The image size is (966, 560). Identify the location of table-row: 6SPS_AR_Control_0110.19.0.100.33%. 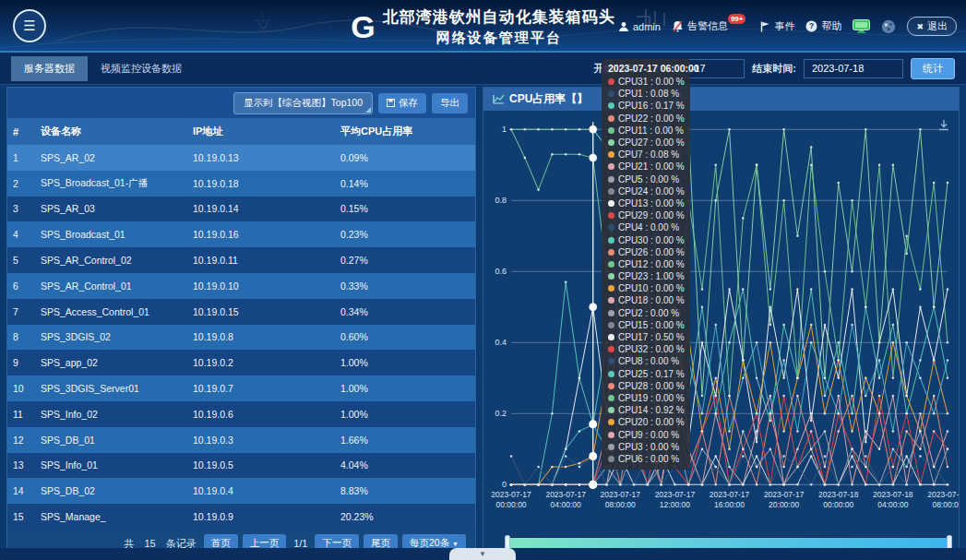
(242, 286).